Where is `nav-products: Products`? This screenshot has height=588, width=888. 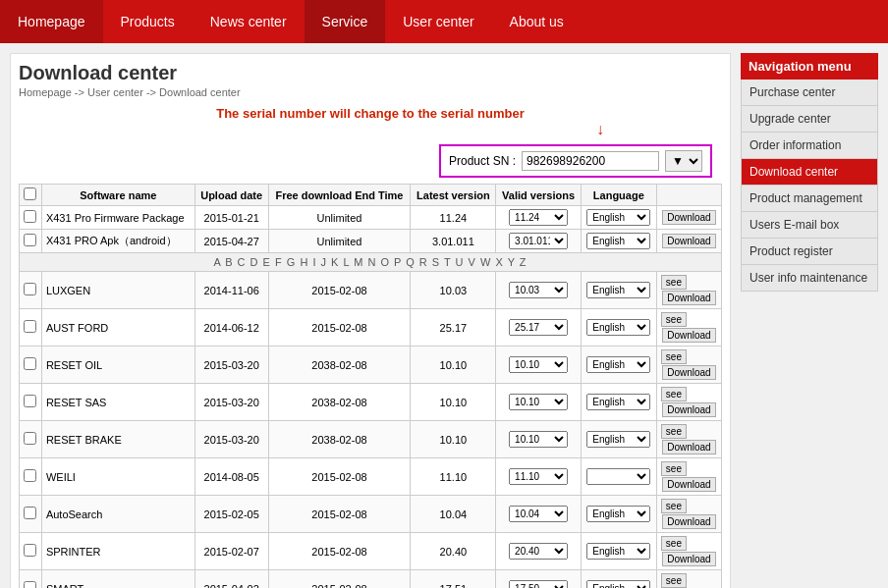
nav-products: Products is located at coordinates (147, 22).